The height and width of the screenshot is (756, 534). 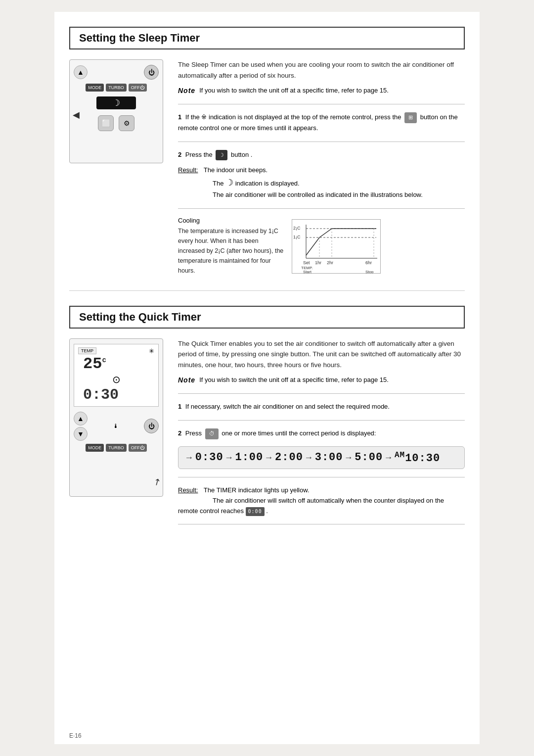 What do you see at coordinates (229, 458) in the screenshot?
I see `arrow-1: →` at bounding box center [229, 458].